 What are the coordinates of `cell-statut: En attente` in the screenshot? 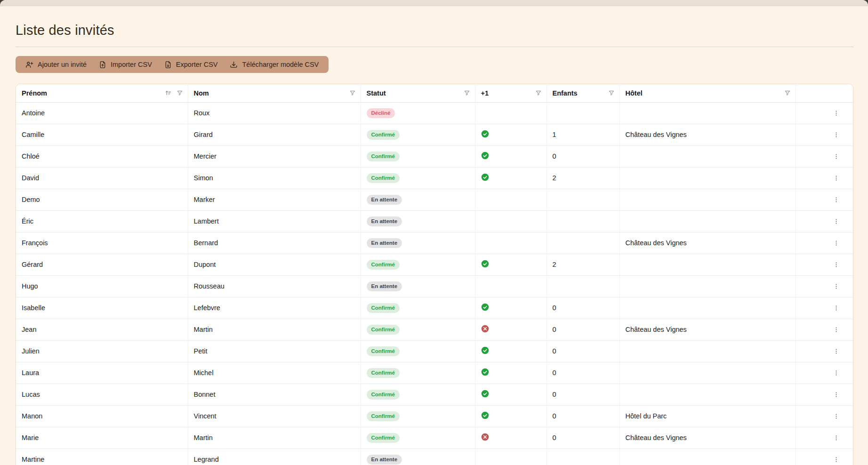 It's located at (418, 286).